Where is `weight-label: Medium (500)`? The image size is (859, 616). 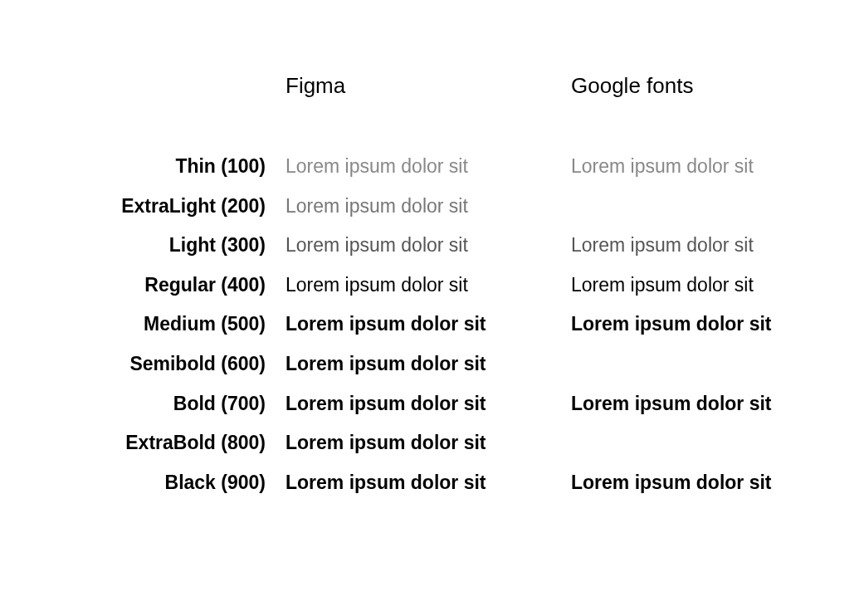
weight-label: Medium (500) is located at coordinates (149, 325).